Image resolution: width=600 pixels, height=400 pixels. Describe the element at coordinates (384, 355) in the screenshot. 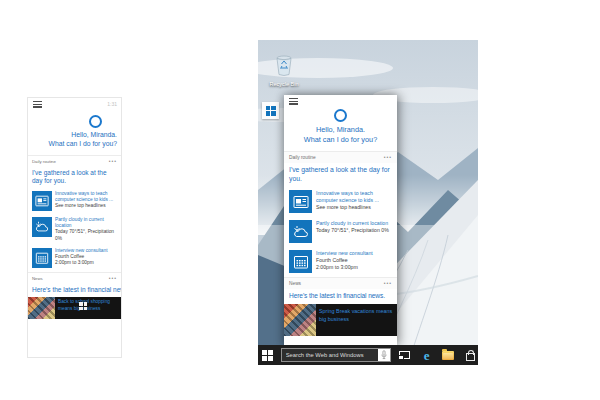

I see `microphone-button` at that location.